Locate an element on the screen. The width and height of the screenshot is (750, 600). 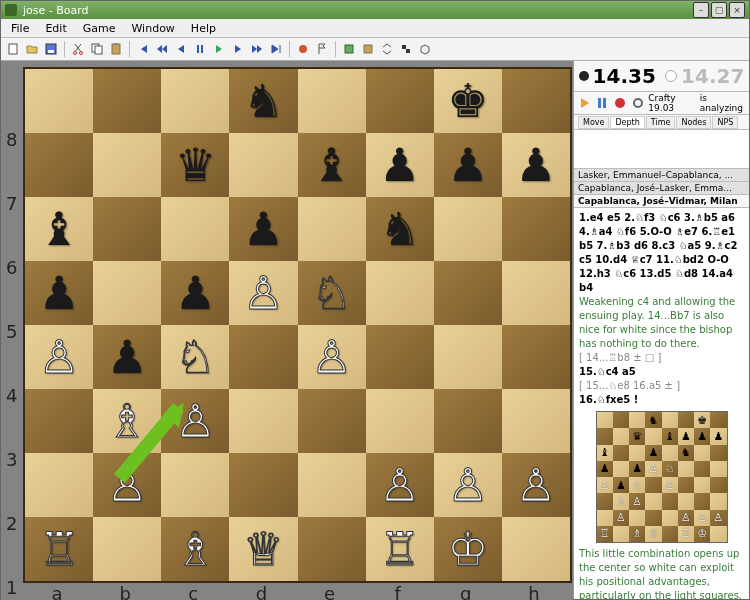
square-f5 is located at coordinates (400, 293).